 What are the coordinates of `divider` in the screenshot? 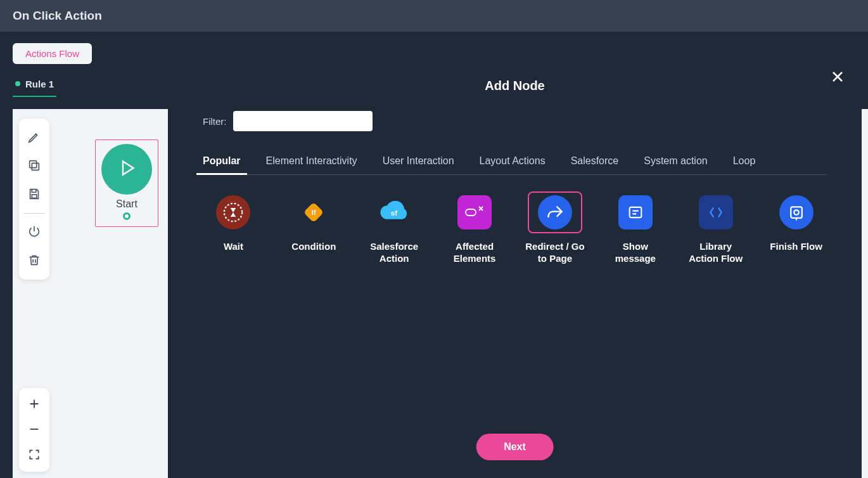 It's located at (34, 213).